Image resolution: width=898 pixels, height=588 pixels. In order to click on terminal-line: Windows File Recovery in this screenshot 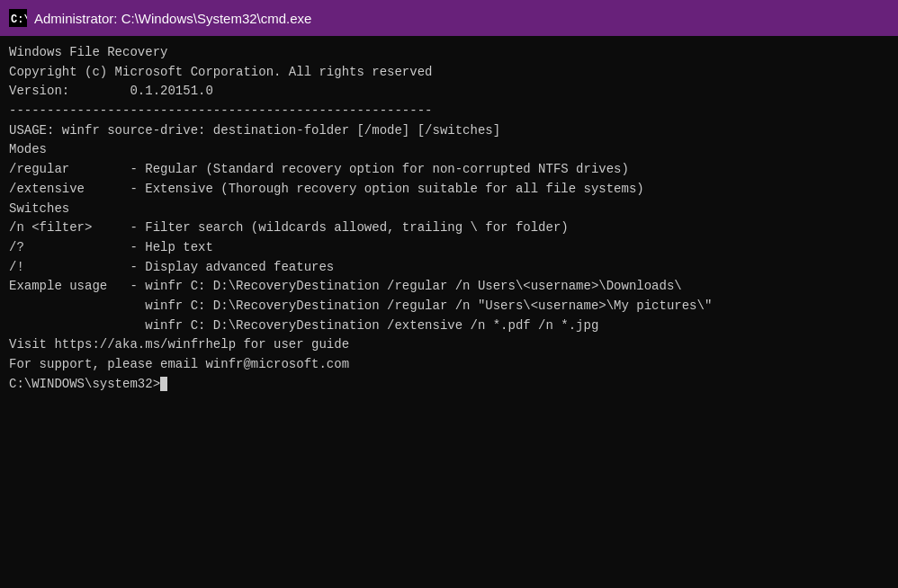, I will do `click(449, 53)`.